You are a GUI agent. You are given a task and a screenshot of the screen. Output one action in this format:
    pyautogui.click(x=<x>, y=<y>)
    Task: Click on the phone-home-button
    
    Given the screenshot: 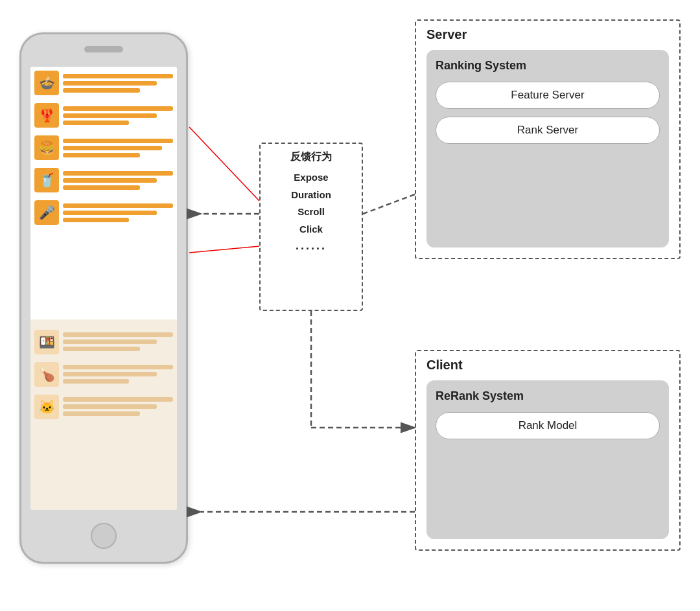 What is the action you would take?
    pyautogui.click(x=104, y=536)
    